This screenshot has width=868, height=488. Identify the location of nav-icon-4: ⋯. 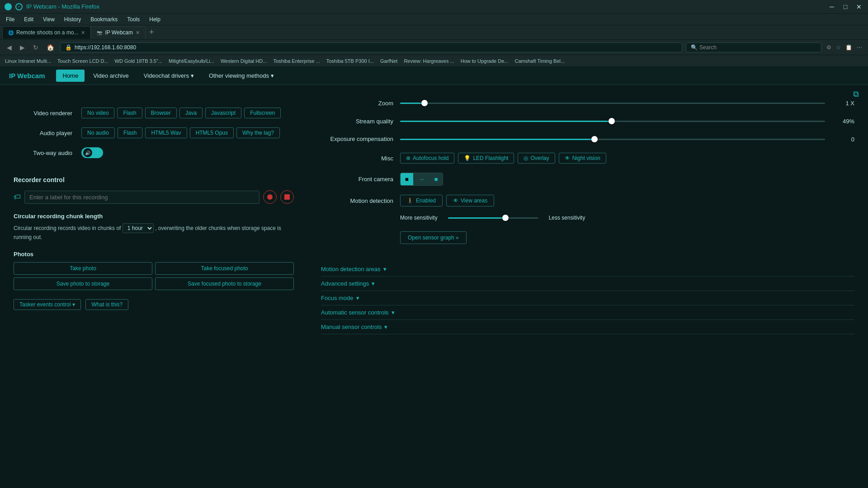
(859, 47).